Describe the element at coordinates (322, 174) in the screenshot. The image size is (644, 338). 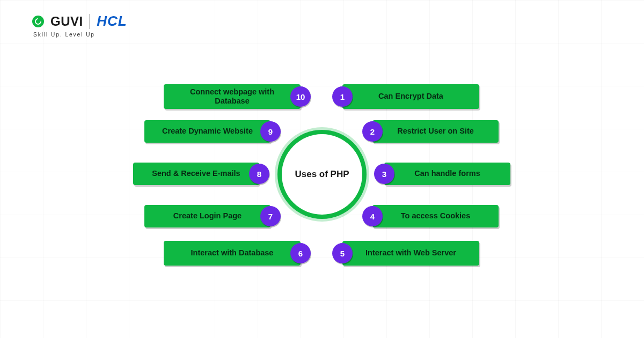
I see `center-hub-label: Uses of PHP` at that location.